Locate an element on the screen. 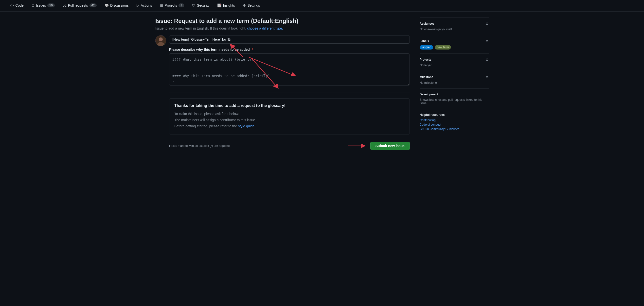 The height and width of the screenshot is (306, 644). milestone-value: No milestone is located at coordinates (454, 83).